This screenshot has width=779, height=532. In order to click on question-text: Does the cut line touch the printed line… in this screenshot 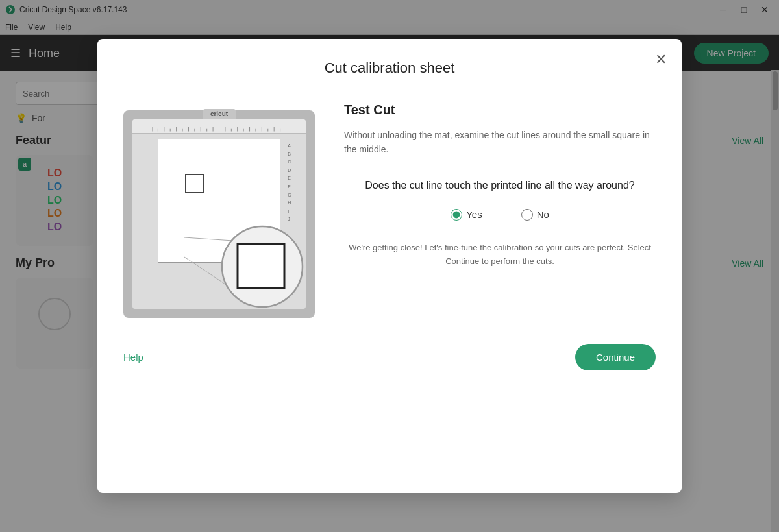, I will do `click(500, 186)`.